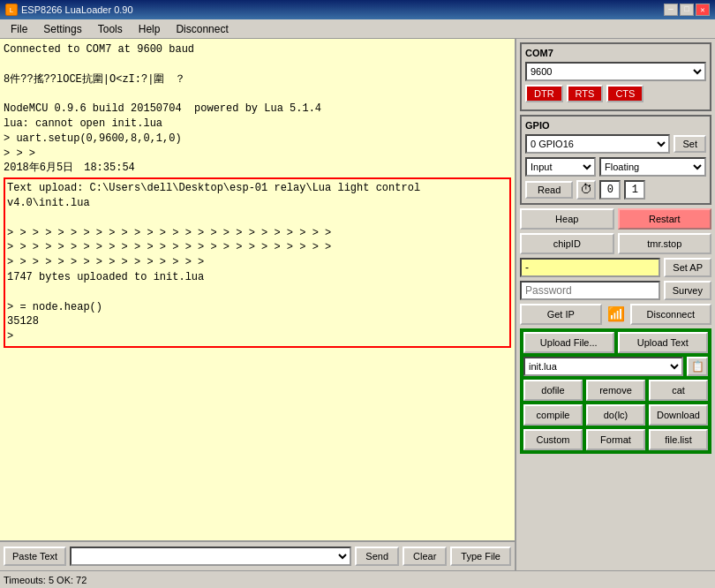 The width and height of the screenshot is (715, 588). I want to click on clear-button: Clear, so click(425, 556).